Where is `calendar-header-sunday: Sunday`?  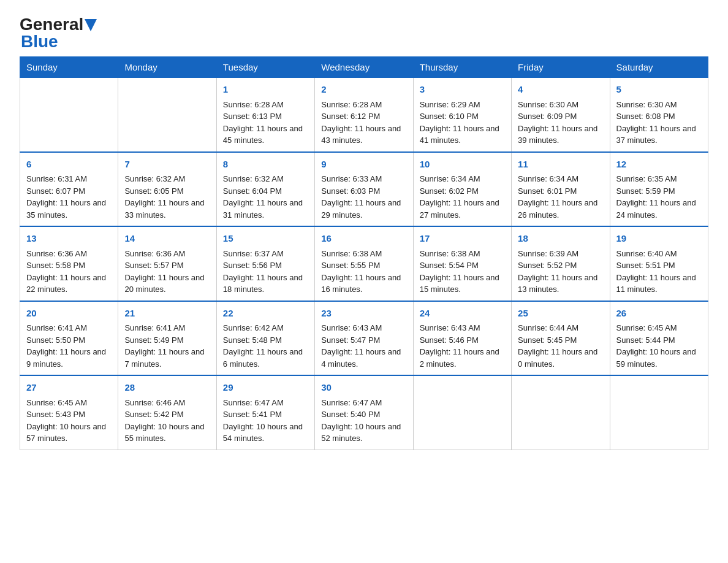 calendar-header-sunday: Sunday is located at coordinates (69, 67).